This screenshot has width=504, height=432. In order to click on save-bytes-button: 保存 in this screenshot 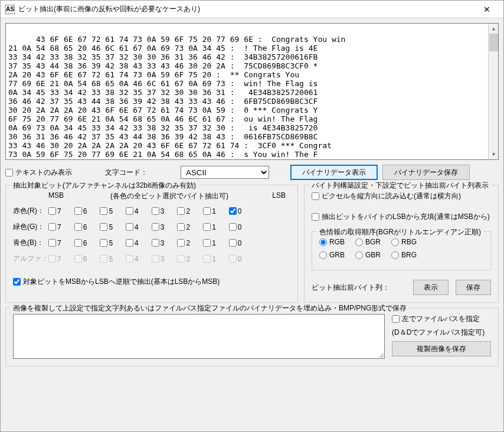, I will do `click(473, 287)`.